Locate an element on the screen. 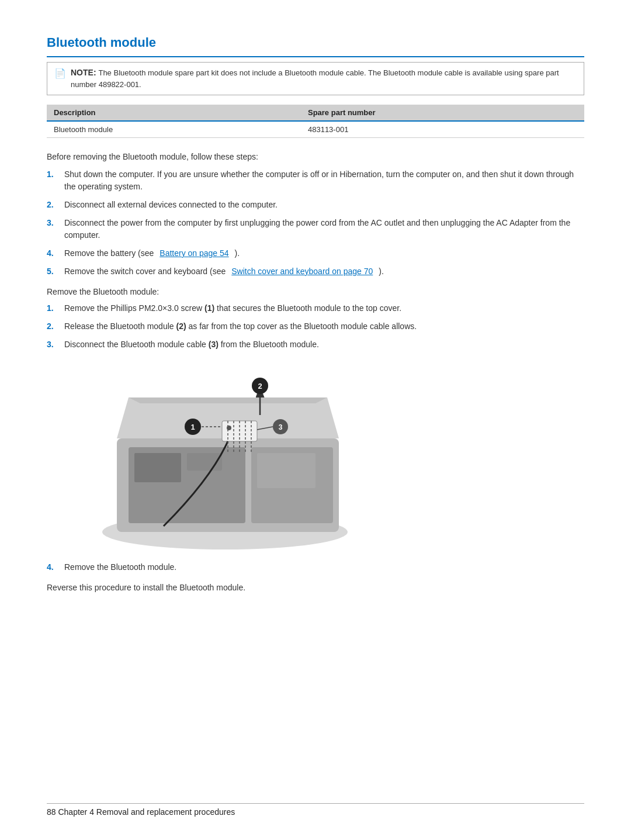 The image size is (631, 840). battery-link: Battery on page 54 is located at coordinates (194, 254).